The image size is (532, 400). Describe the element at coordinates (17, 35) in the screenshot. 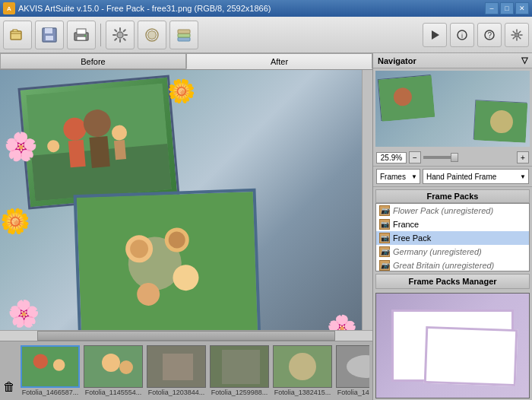

I see `open-button` at that location.